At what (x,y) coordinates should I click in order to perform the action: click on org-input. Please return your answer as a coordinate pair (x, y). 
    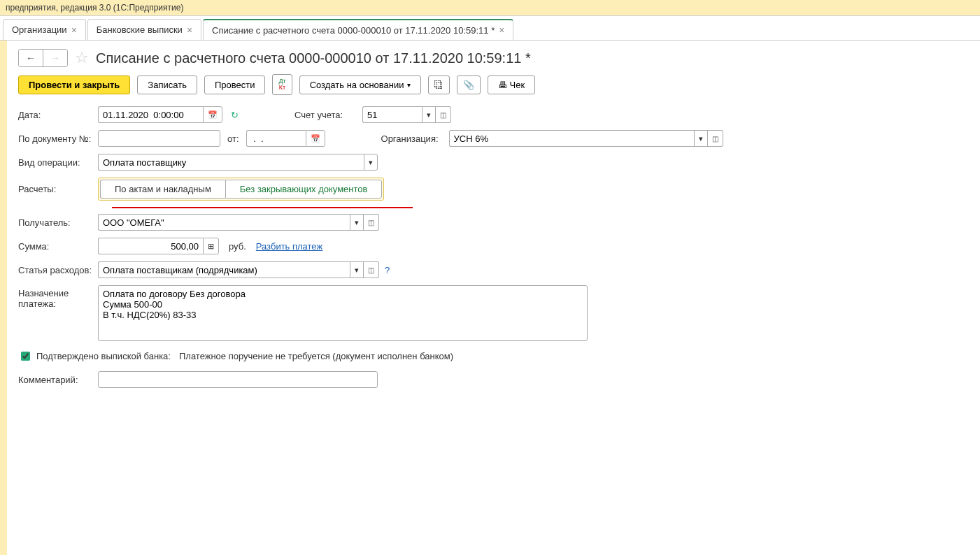
    Looking at the image, I should click on (571, 138).